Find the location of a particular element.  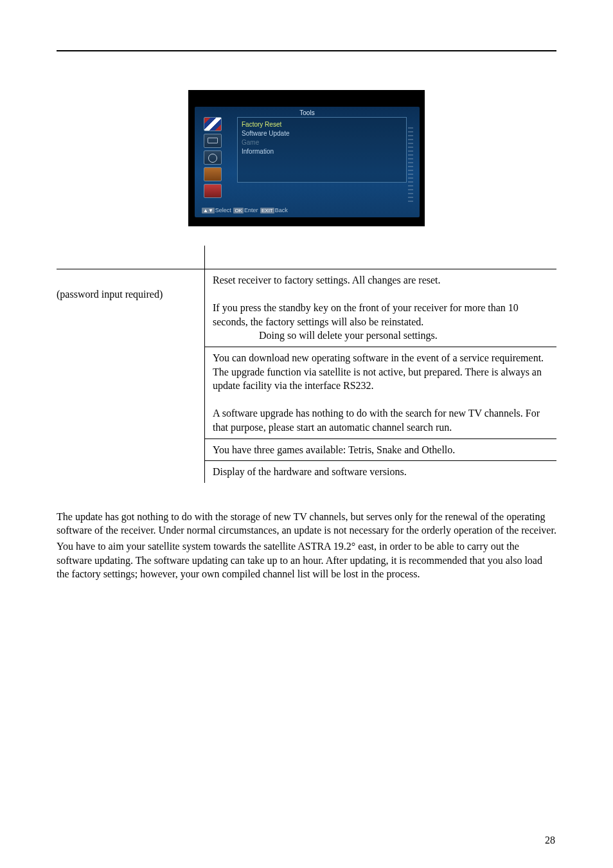

software-update-desc-1: You can download new operating software … is located at coordinates (383, 372).